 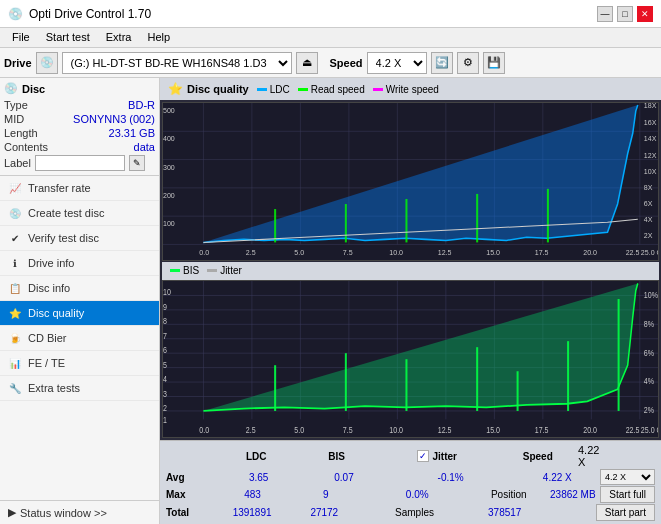 What do you see at coordinates (80, 288) in the screenshot?
I see `nav-disc-info: 📋 Disc info` at bounding box center [80, 288].